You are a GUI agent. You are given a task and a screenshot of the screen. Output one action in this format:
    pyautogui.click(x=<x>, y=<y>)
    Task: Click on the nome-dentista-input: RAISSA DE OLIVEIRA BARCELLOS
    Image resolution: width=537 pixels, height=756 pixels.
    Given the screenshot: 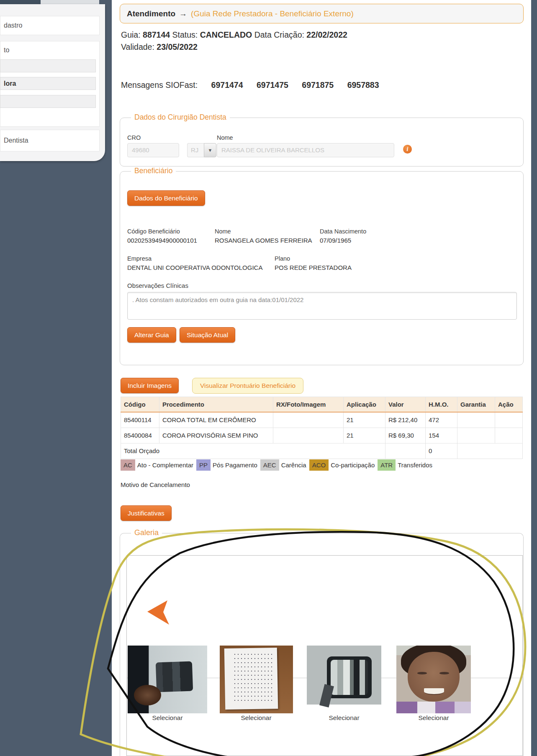 What is the action you would take?
    pyautogui.click(x=306, y=150)
    